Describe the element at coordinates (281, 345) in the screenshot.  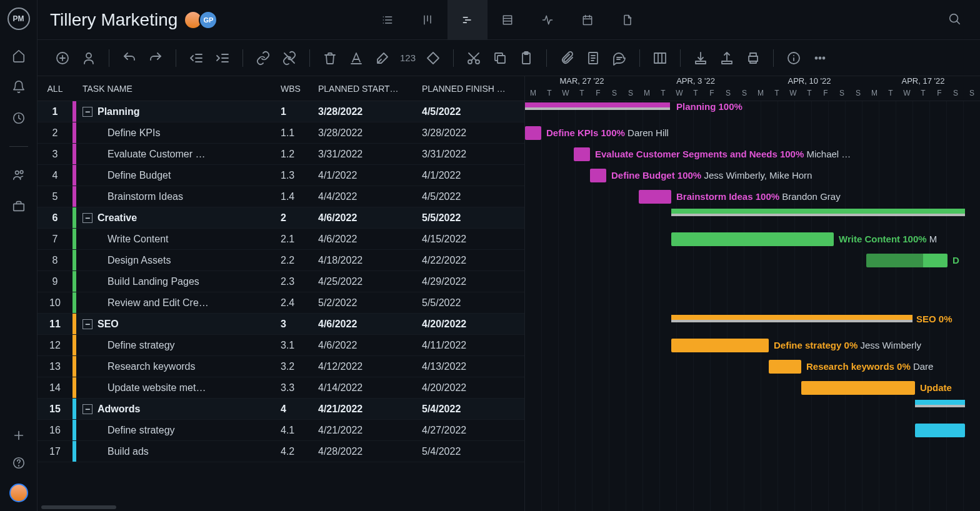
I see `task-row: 12Define strategy3.14/6/20224/11/2022` at that location.